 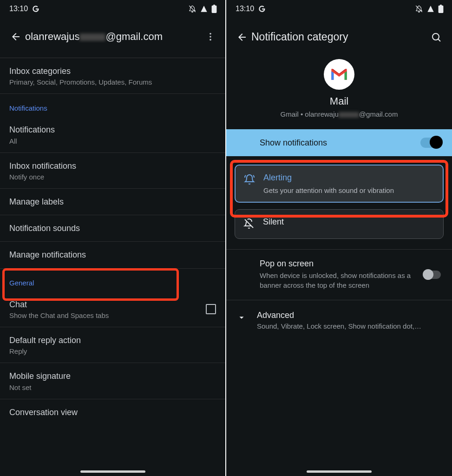 What do you see at coordinates (206, 7) in the screenshot?
I see `svg-text: x` at bounding box center [206, 7].